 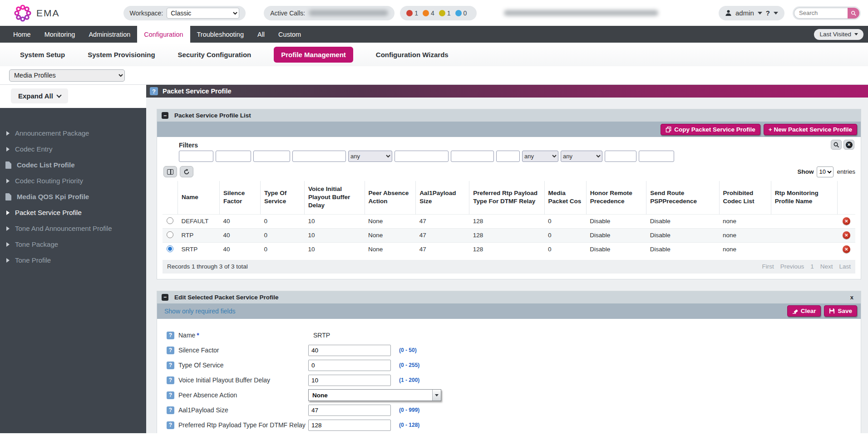 I want to click on nav-item-custom: Custom, so click(x=290, y=34).